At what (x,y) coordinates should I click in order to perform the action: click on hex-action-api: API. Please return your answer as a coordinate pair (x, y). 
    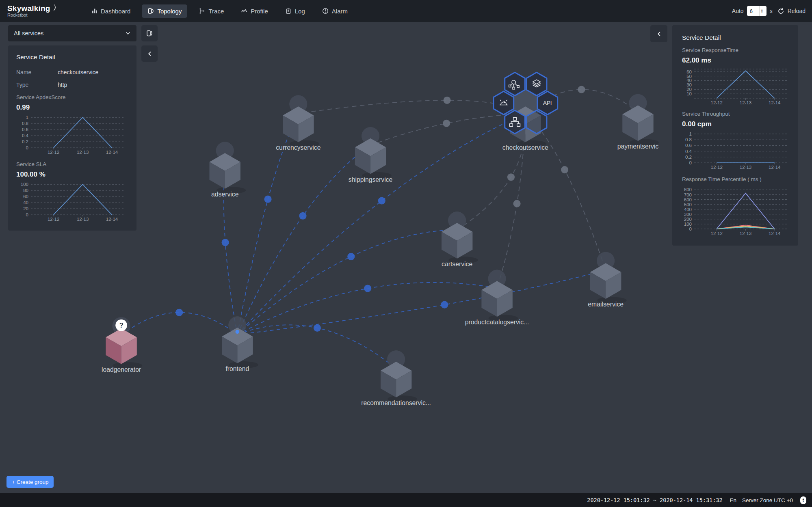
    Looking at the image, I should click on (548, 103).